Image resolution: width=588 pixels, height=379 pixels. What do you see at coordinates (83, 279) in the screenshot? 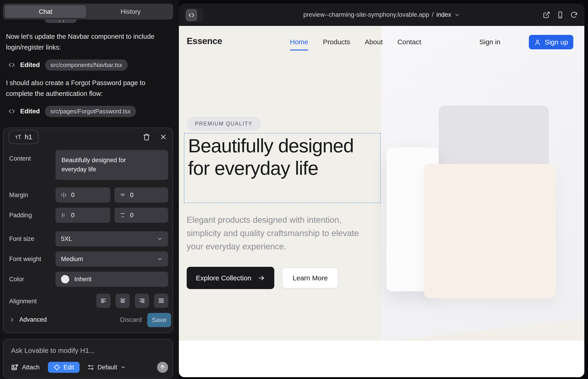
I see `color-value: Inherit` at bounding box center [83, 279].